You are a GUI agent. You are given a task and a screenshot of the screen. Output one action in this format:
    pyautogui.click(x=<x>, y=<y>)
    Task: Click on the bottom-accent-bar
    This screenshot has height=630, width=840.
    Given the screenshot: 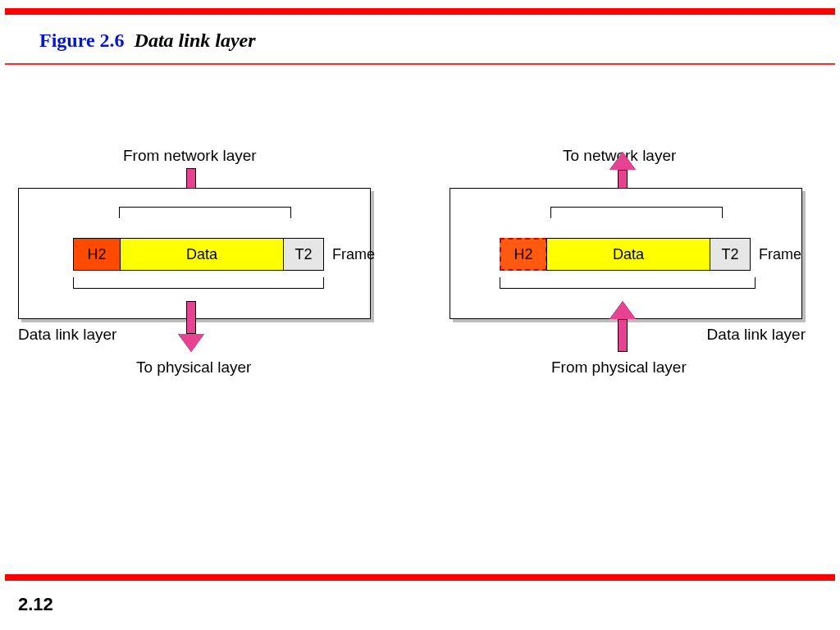 What is the action you would take?
    pyautogui.click(x=420, y=578)
    